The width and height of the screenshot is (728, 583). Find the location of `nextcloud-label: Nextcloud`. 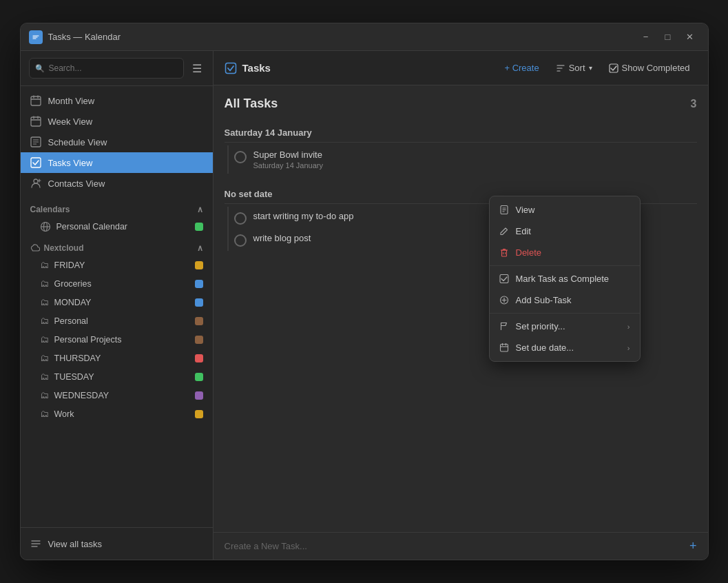

nextcloud-label: Nextcloud is located at coordinates (64, 248).